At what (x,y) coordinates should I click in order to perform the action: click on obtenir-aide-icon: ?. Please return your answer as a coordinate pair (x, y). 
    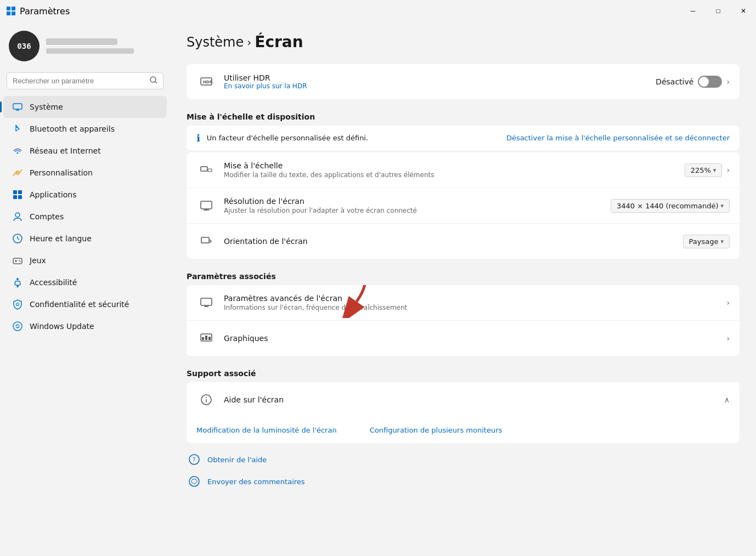
    Looking at the image, I should click on (194, 459).